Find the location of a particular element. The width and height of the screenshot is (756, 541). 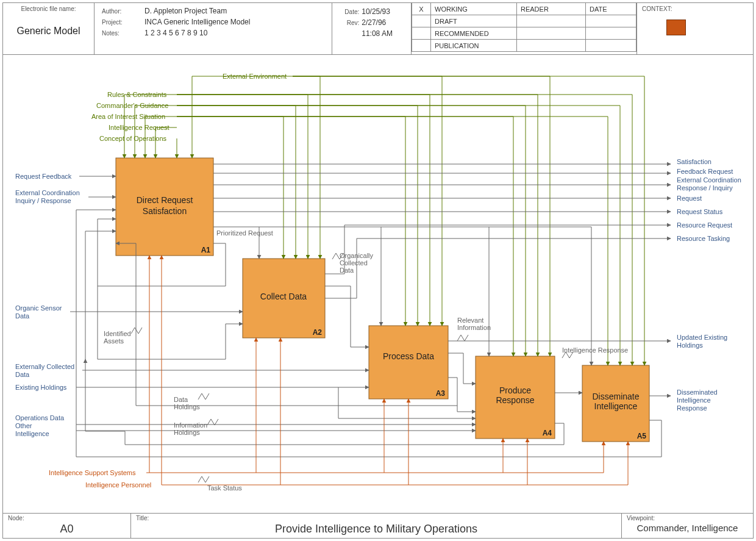

hdr-filename: Electronic file name: Generic Model is located at coordinates (49, 29).